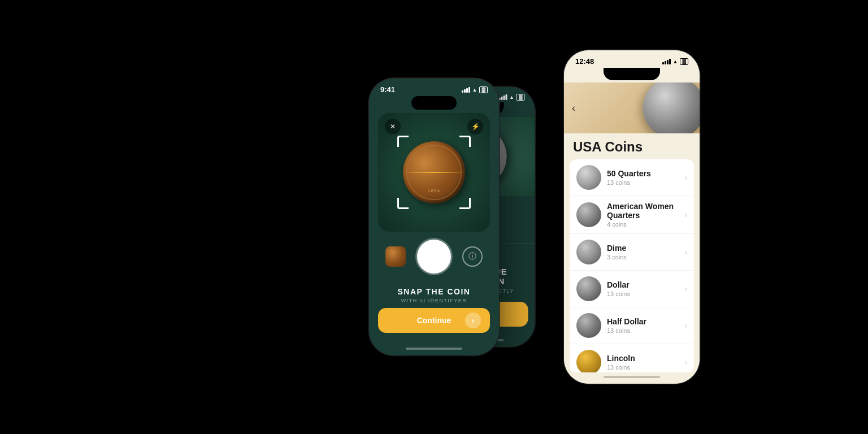  I want to click on snap-text-area: SNAP THE COIN WITH AI IDENTIFYER, so click(434, 295).